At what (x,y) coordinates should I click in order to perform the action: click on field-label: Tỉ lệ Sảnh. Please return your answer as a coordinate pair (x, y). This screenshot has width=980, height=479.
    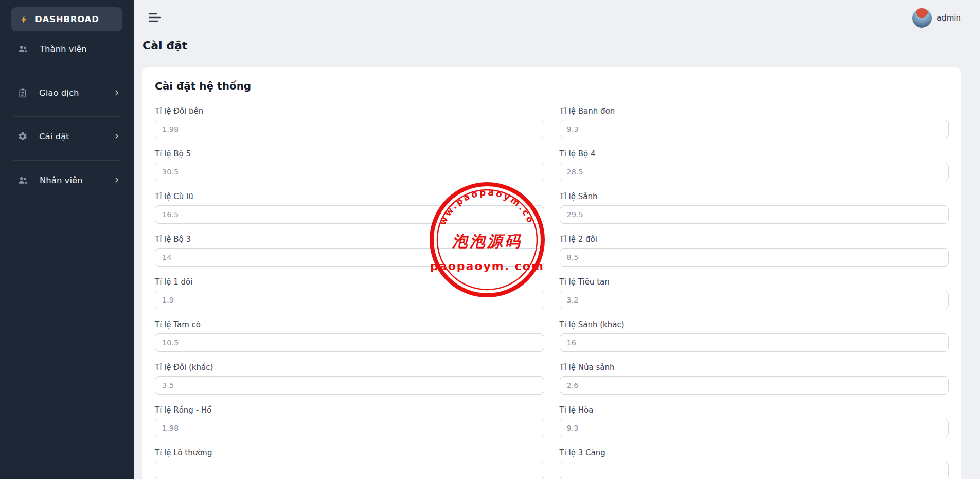
    Looking at the image, I should click on (754, 197).